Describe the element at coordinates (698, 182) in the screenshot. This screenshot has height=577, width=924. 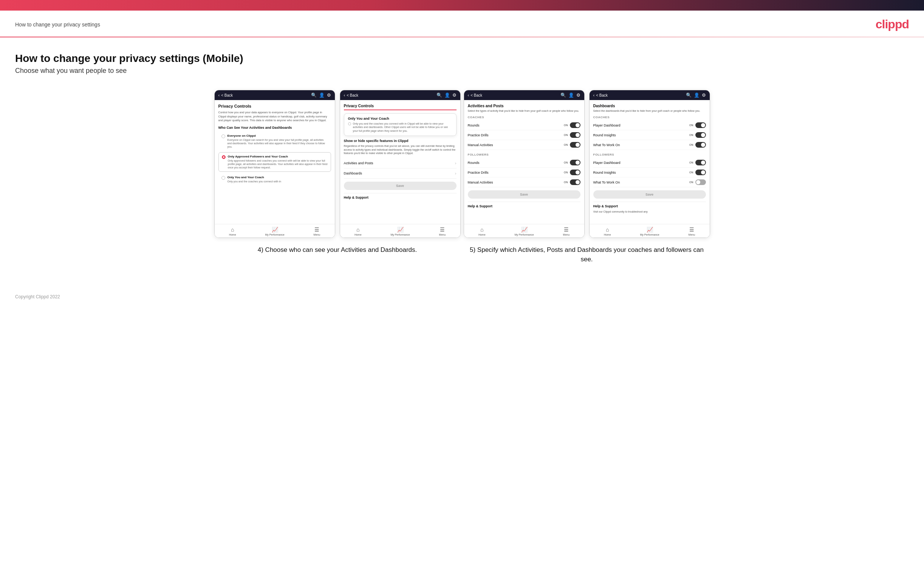
I see `followers-what-to-work-toggle-wrap: ON` at that location.